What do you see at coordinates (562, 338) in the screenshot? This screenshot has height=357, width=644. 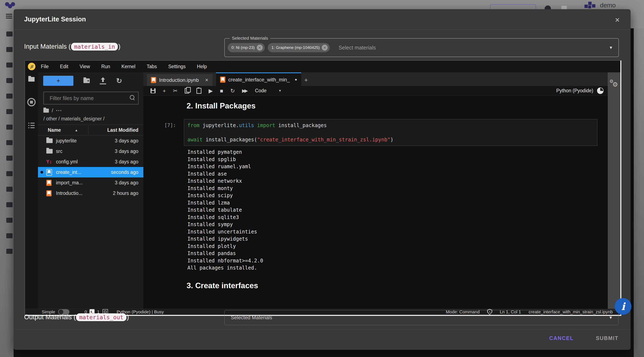 I see `cancel-button: CANCEL` at bounding box center [562, 338].